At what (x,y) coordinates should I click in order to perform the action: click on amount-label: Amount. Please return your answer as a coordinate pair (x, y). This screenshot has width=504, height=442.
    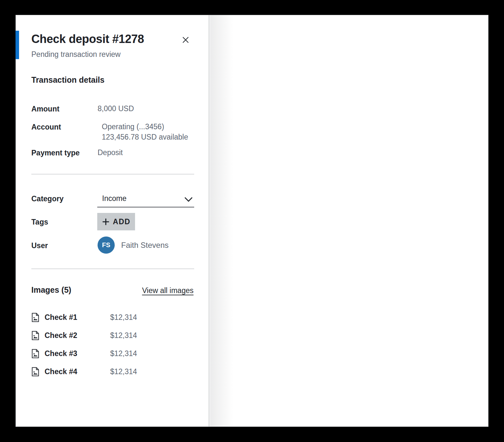
    Looking at the image, I should click on (45, 109).